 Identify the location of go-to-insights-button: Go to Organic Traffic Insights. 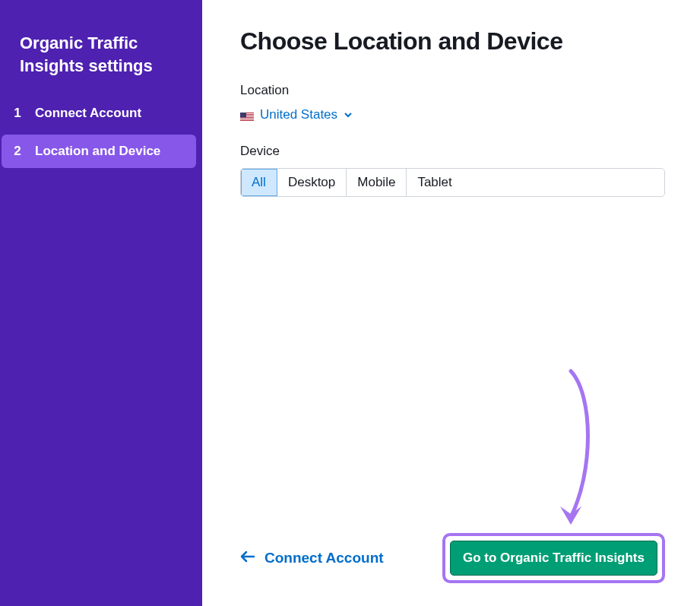
(553, 558).